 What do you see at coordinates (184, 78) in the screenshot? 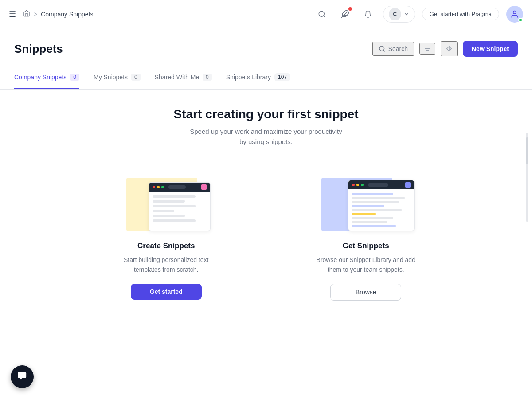
I see `tab-shared-with-me: Shared With Me 0` at bounding box center [184, 78].